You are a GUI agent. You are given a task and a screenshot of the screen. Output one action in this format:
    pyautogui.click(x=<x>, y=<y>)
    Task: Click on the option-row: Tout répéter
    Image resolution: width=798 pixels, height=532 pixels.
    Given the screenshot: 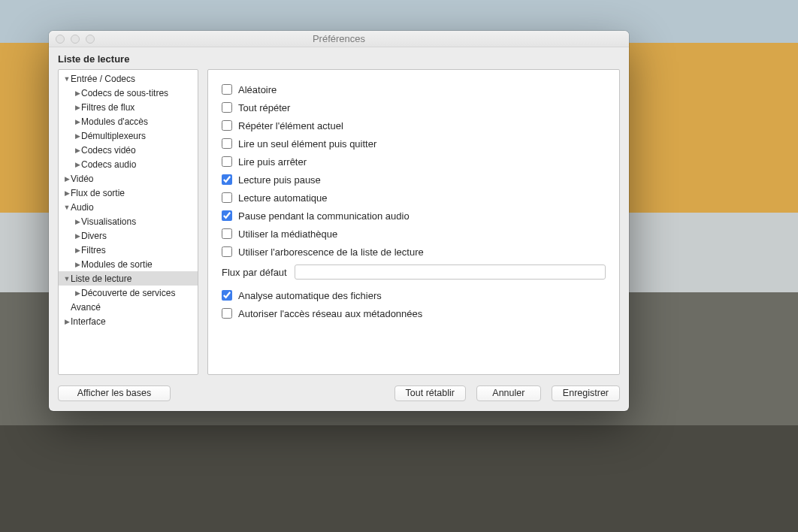 What is the action you would take?
    pyautogui.click(x=413, y=107)
    